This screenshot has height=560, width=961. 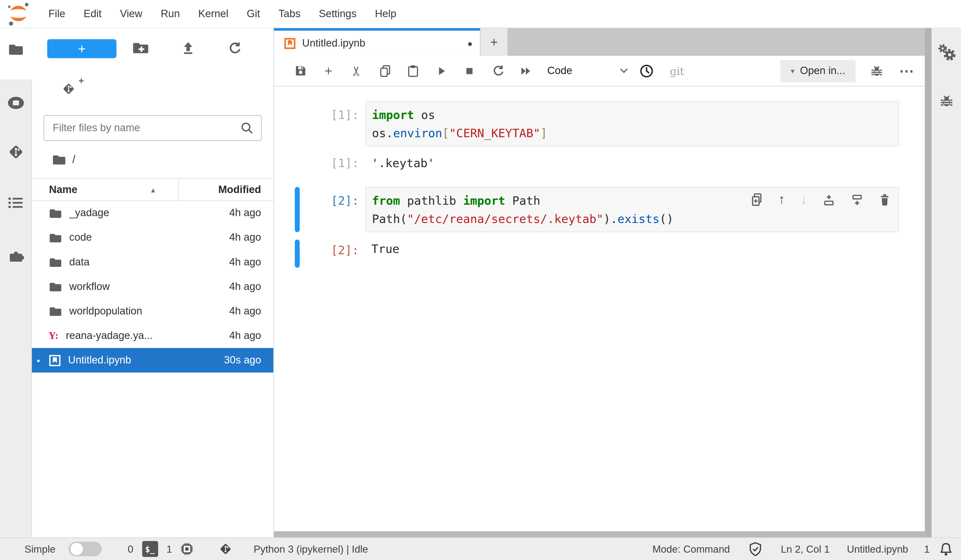 What do you see at coordinates (187, 549) in the screenshot?
I see `kernel-chip-icon` at bounding box center [187, 549].